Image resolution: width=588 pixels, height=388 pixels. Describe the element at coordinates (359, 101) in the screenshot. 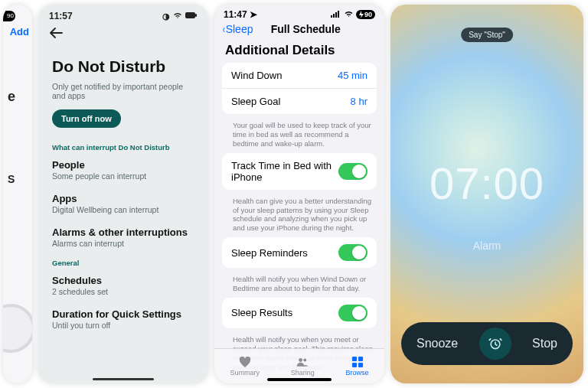

I see `row-value: 8 hr` at that location.